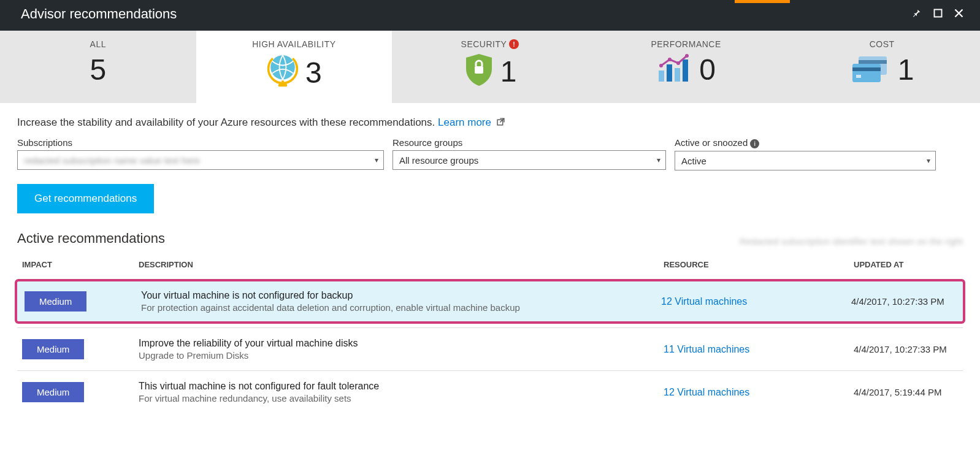  I want to click on col-description: DESCRIPTION, so click(401, 265).